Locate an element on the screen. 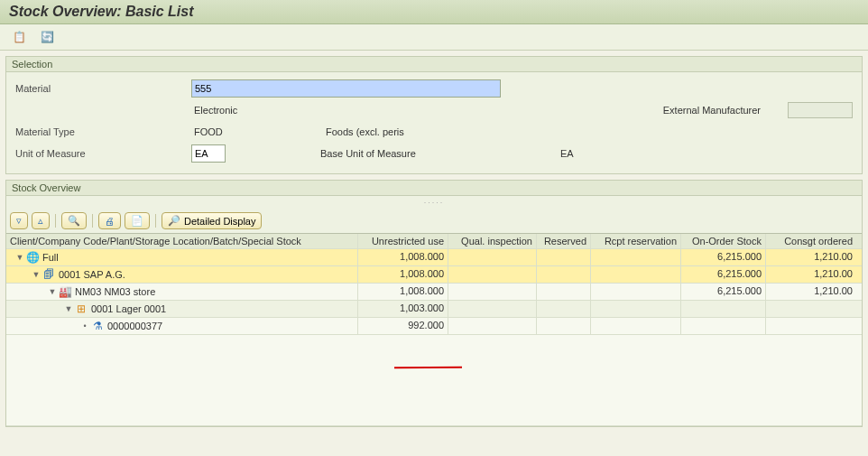 Image resolution: width=868 pixels, height=456 pixels. collapse-up-icon: ▵ is located at coordinates (41, 220).